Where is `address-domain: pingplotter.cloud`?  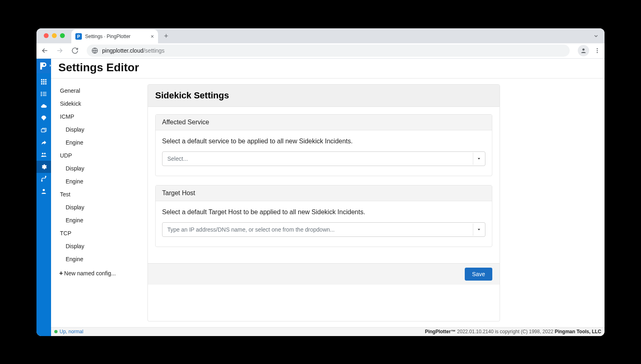
address-domain: pingplotter.cloud is located at coordinates (123, 51).